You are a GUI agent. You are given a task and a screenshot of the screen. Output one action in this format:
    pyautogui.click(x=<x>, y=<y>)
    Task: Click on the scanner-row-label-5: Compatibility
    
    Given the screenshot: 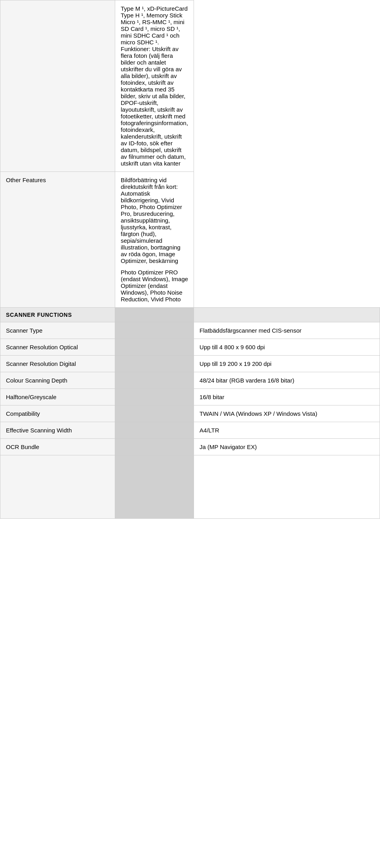 What is the action you would take?
    pyautogui.click(x=58, y=414)
    